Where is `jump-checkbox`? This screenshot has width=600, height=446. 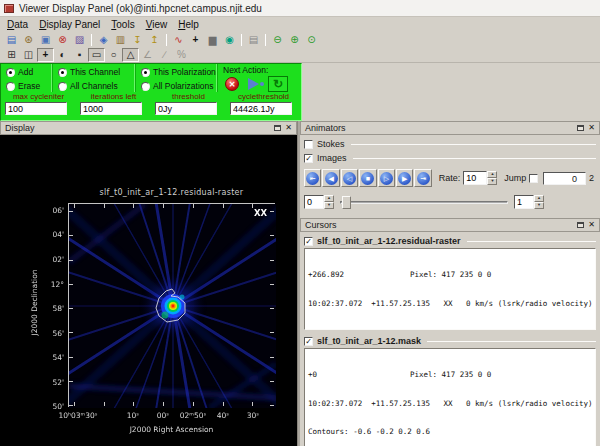 jump-checkbox is located at coordinates (534, 178).